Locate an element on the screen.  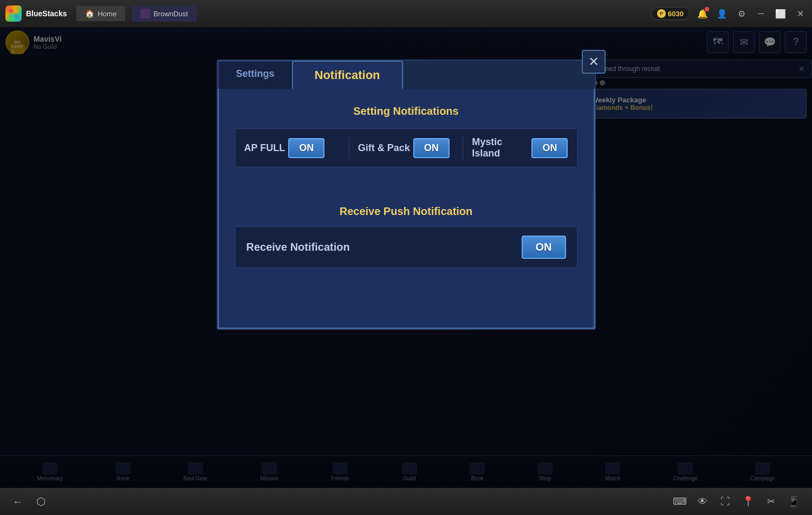
tab-settings: Settings is located at coordinates (256, 75).